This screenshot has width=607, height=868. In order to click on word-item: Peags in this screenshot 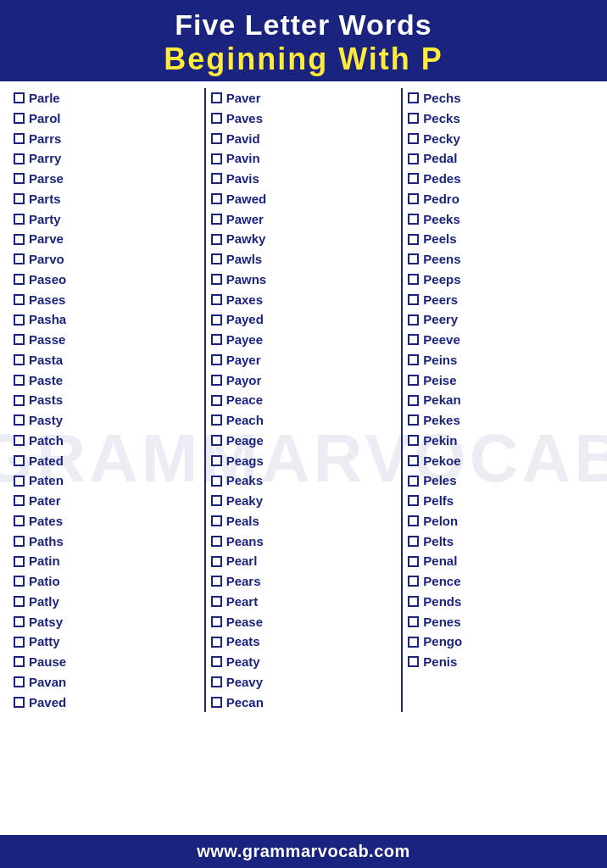, I will do `click(304, 461)`.